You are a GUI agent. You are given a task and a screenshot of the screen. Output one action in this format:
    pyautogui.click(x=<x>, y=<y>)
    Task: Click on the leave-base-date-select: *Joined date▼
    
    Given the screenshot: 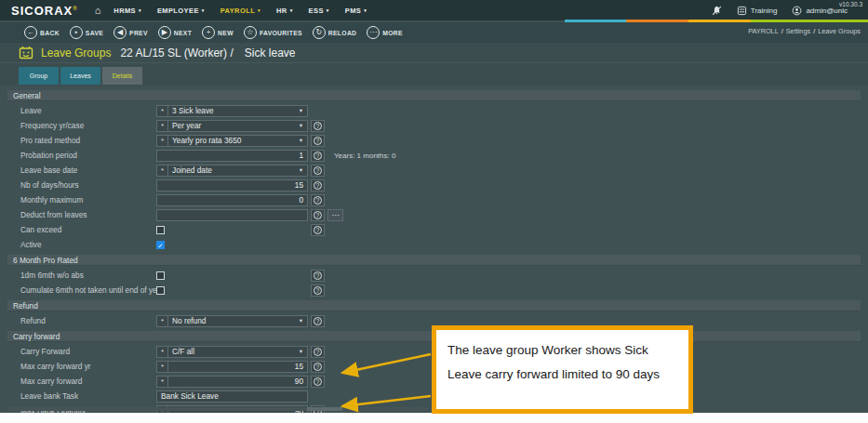 What is the action you would take?
    pyautogui.click(x=233, y=171)
    